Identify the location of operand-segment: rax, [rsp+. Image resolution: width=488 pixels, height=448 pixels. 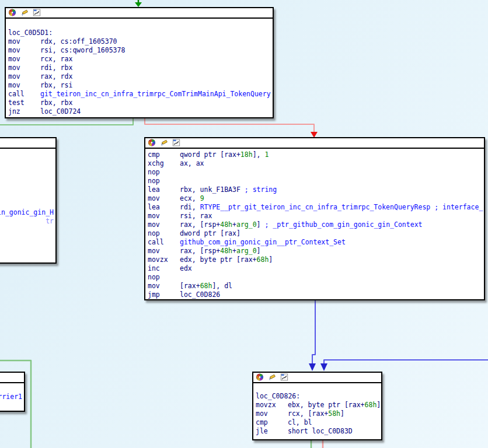
(200, 251).